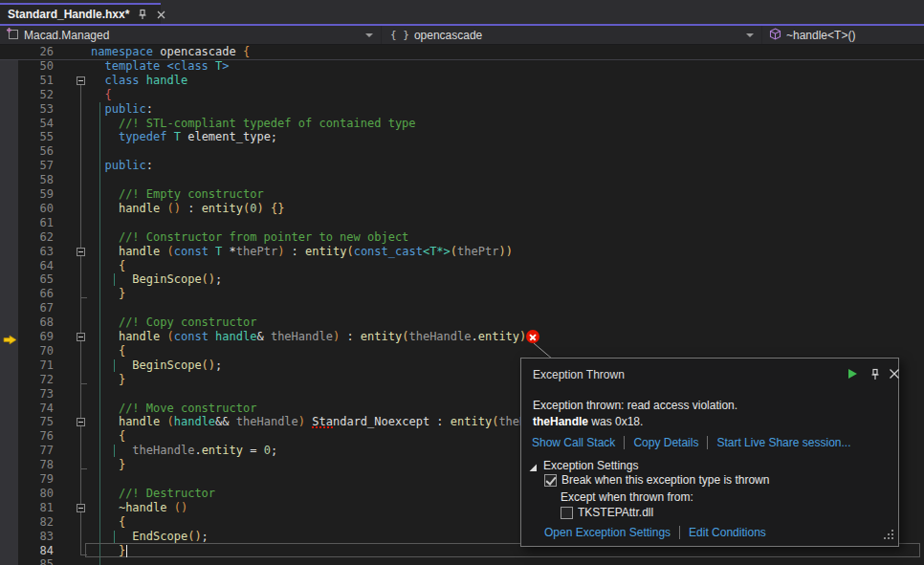 This screenshot has width=924, height=565. What do you see at coordinates (37, 237) in the screenshot?
I see `line-number: 62` at bounding box center [37, 237].